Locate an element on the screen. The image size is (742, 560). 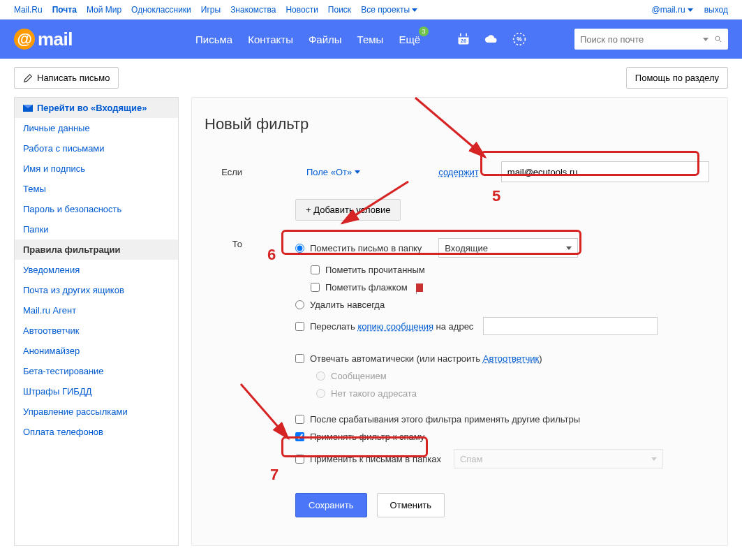
topbar-link-mailru: Mail.Ru is located at coordinates (28, 10).